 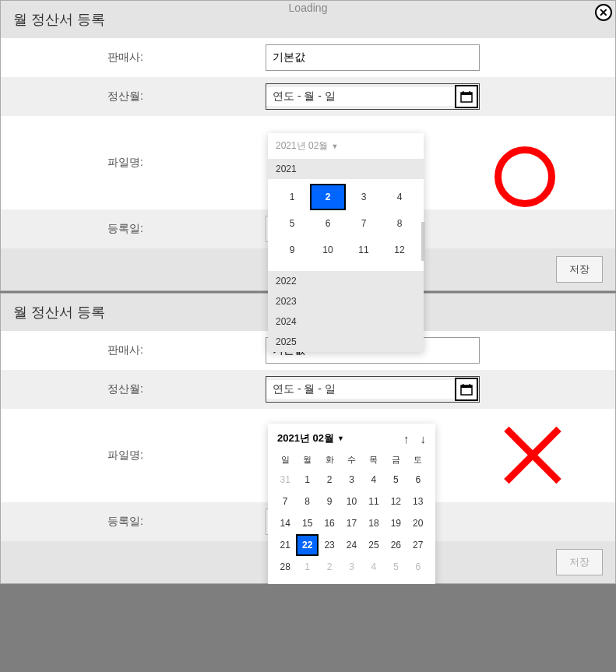 I want to click on annotation-circle-icon, so click(x=525, y=177).